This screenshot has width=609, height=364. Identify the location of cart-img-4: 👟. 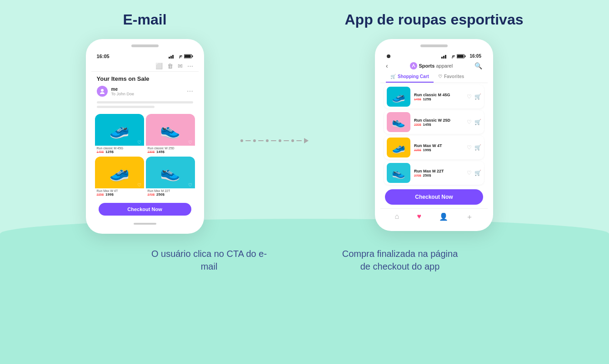
(399, 173).